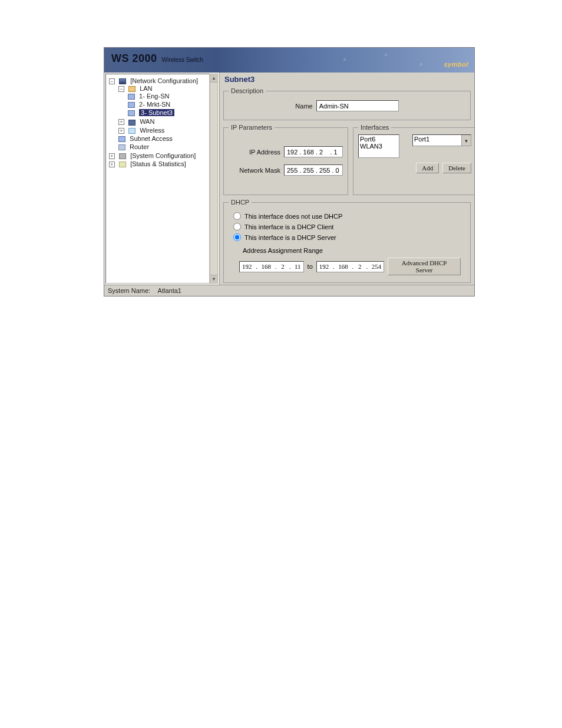 The image size is (562, 728). What do you see at coordinates (347, 226) in the screenshot?
I see `dhcp-option-client: This interface is a DHCP Client` at bounding box center [347, 226].